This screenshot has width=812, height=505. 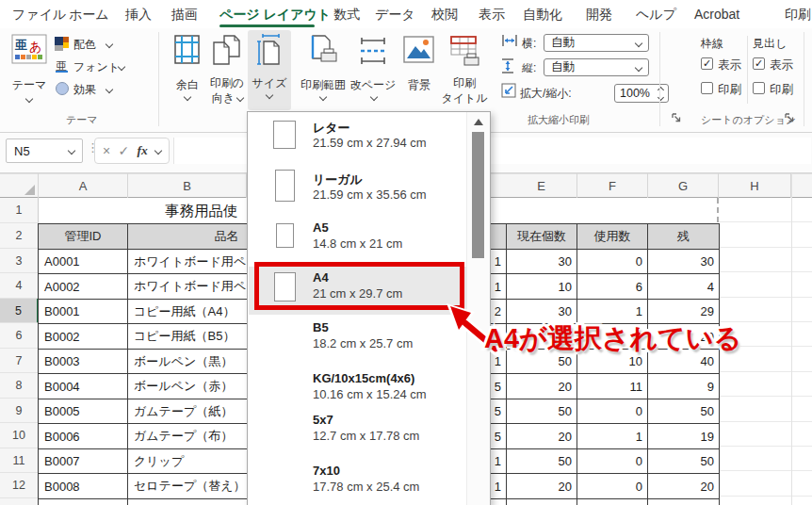 What do you see at coordinates (19, 386) in the screenshot?
I see `row-header: 8` at bounding box center [19, 386].